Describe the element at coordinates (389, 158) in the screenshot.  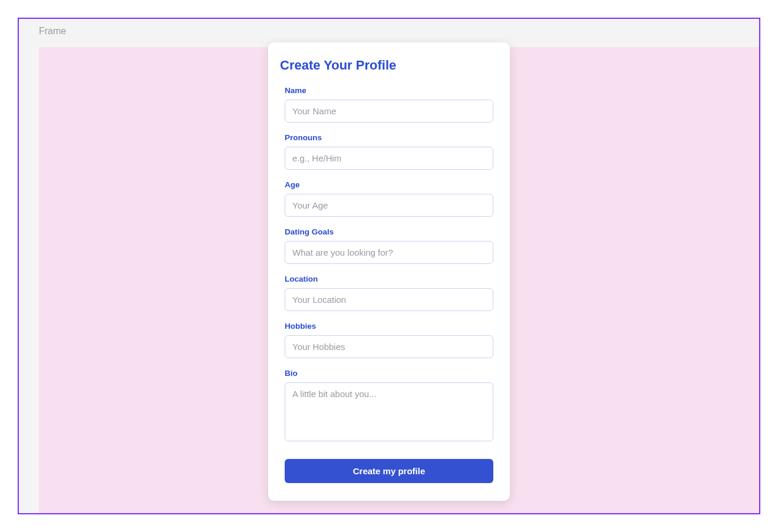
I see `input-pronouns` at that location.